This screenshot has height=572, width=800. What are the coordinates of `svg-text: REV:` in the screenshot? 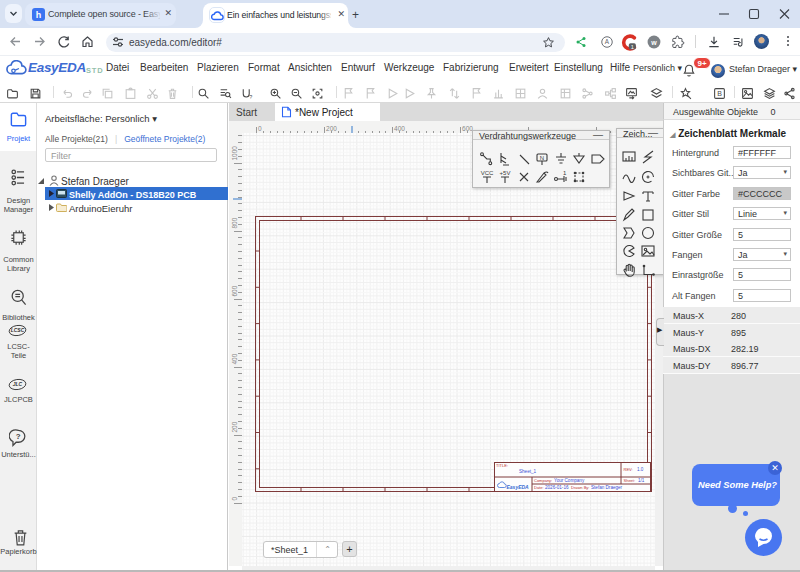 It's located at (628, 470).